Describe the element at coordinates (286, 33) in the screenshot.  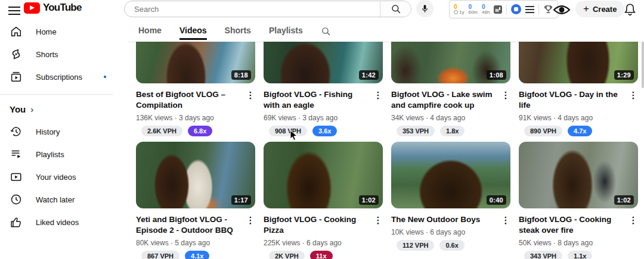
I see `tab-playlists: Playlists` at that location.